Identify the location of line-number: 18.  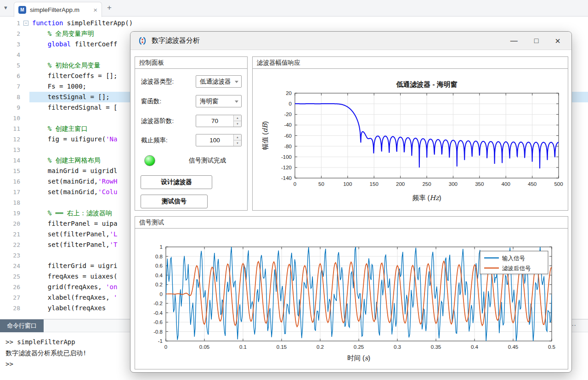
(10, 203).